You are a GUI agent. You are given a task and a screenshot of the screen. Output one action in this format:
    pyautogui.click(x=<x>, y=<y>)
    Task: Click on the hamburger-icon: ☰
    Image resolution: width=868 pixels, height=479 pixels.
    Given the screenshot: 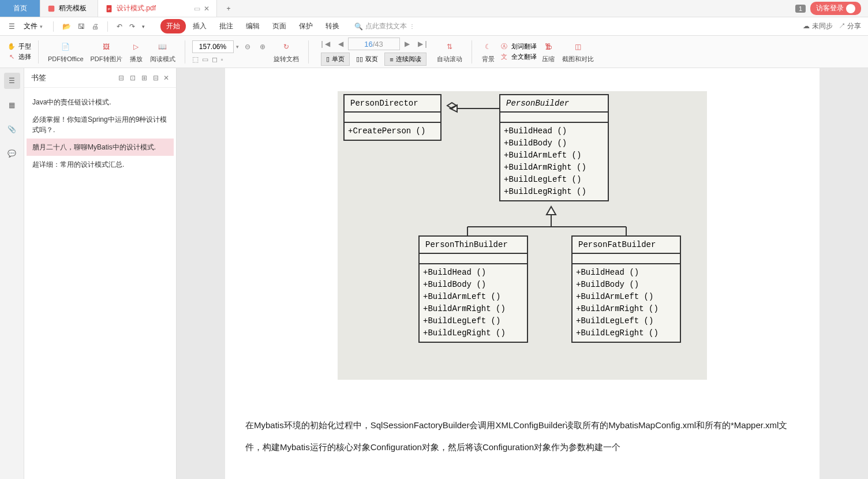 What is the action you would take?
    pyautogui.click(x=12, y=27)
    